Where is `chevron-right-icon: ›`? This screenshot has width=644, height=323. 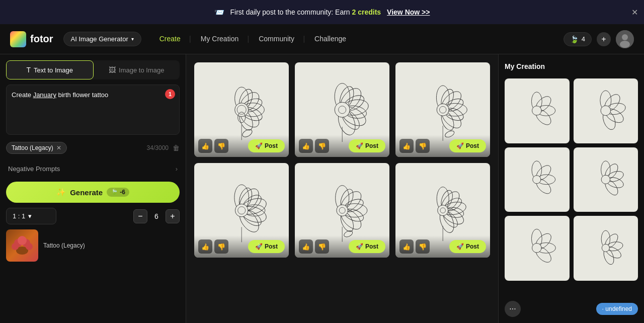 chevron-right-icon: › is located at coordinates (177, 169).